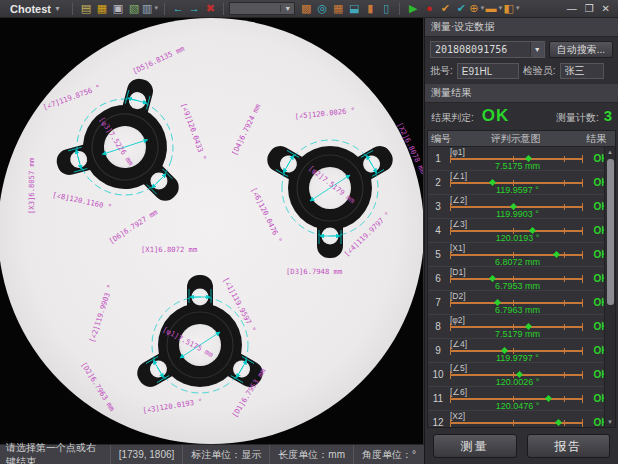 This screenshot has height=464, width=618. Describe the element at coordinates (438, 278) in the screenshot. I see `row-number: 6` at that location.